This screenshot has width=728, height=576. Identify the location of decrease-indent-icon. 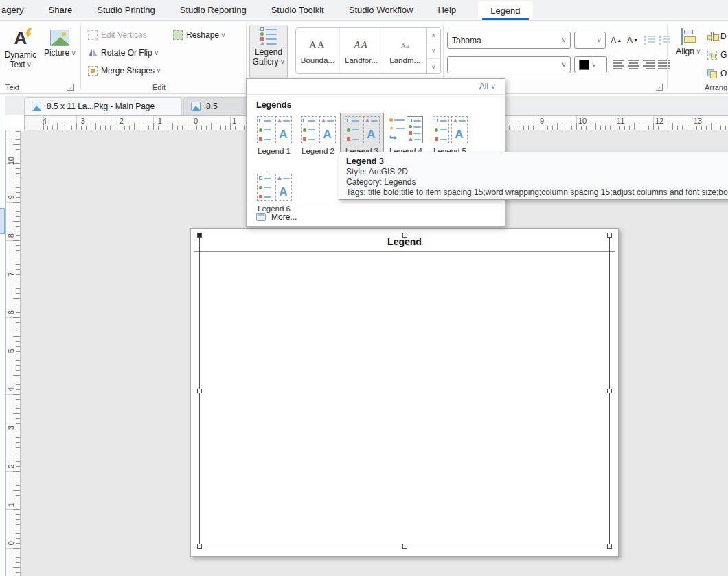
(665, 40).